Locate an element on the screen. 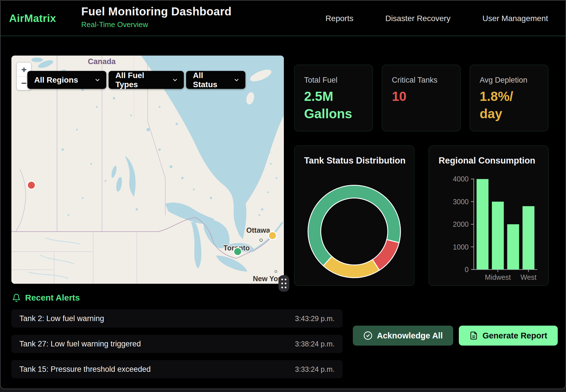  alert-text: Tank 2: Low fuel warning is located at coordinates (62, 318).